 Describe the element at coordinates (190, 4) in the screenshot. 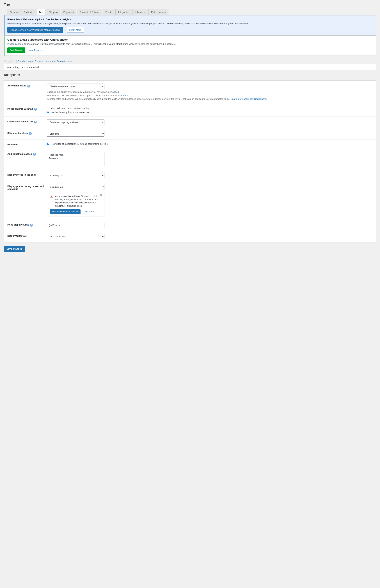

I see `page-title: Tax` at that location.